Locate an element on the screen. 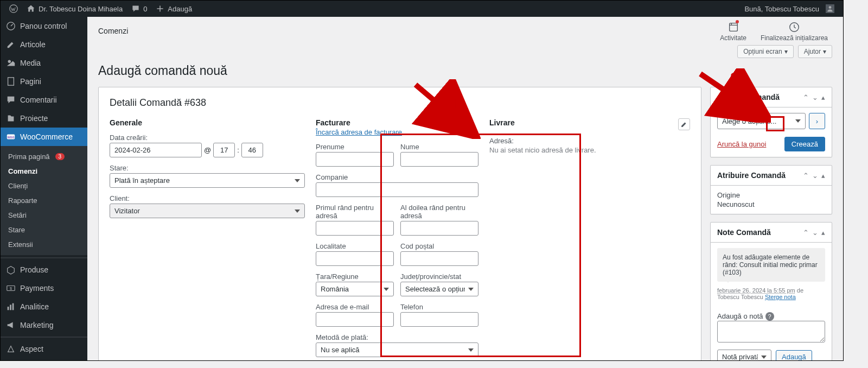 The image size is (868, 368). admin-sidebar: Panou control Articole Media Pagini Come… is located at coordinates (44, 189).